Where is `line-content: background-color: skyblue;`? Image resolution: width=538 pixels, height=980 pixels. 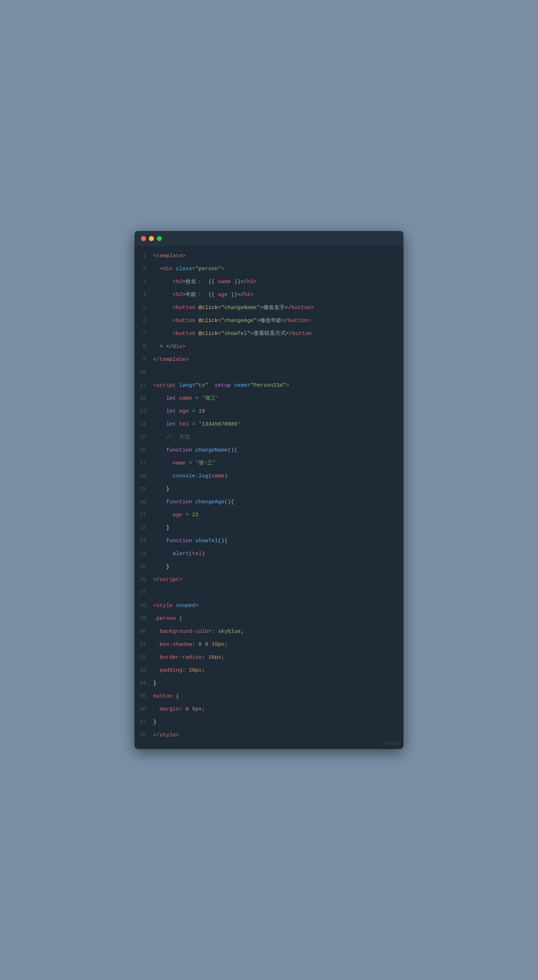
line-content: background-color: skyblue; is located at coordinates (198, 632).